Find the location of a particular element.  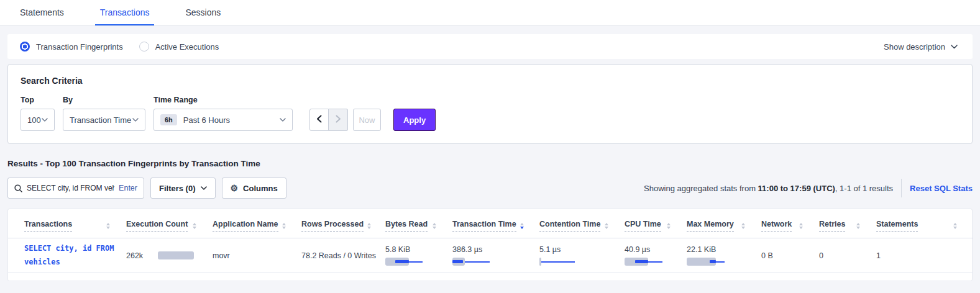

cell-application-name: movr is located at coordinates (257, 256).